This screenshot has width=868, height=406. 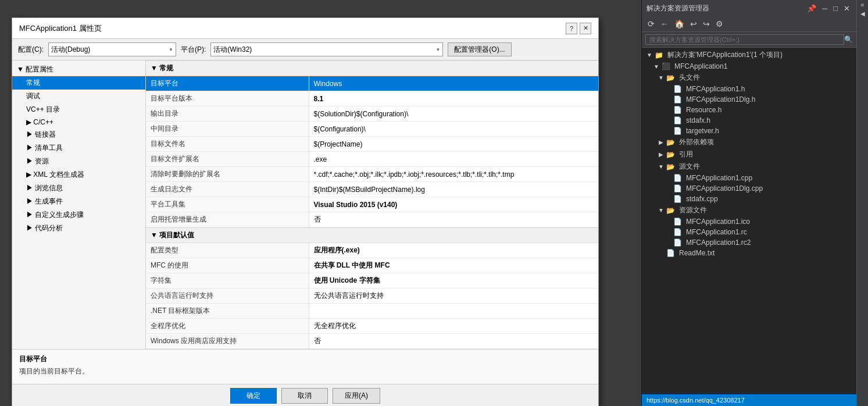 What do you see at coordinates (679, 24) in the screenshot?
I see `panel-home-button: 🏠` at bounding box center [679, 24].